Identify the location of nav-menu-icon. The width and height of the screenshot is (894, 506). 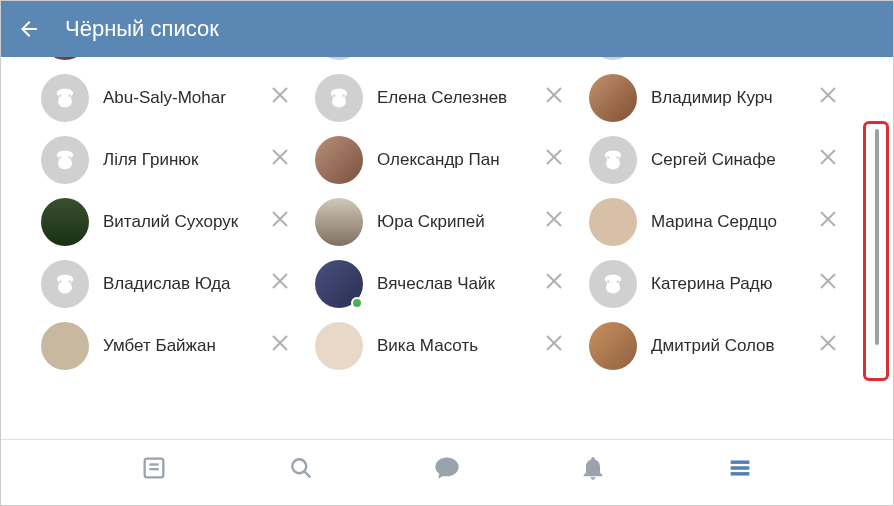
(740, 468).